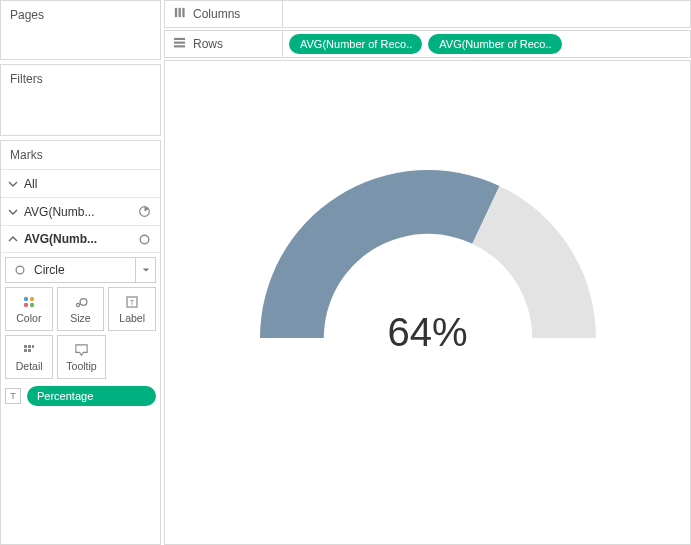 Image resolution: width=691 pixels, height=545 pixels. Describe the element at coordinates (494, 44) in the screenshot. I see `rows-pill-2: AVG(Number of Reco..` at that location.